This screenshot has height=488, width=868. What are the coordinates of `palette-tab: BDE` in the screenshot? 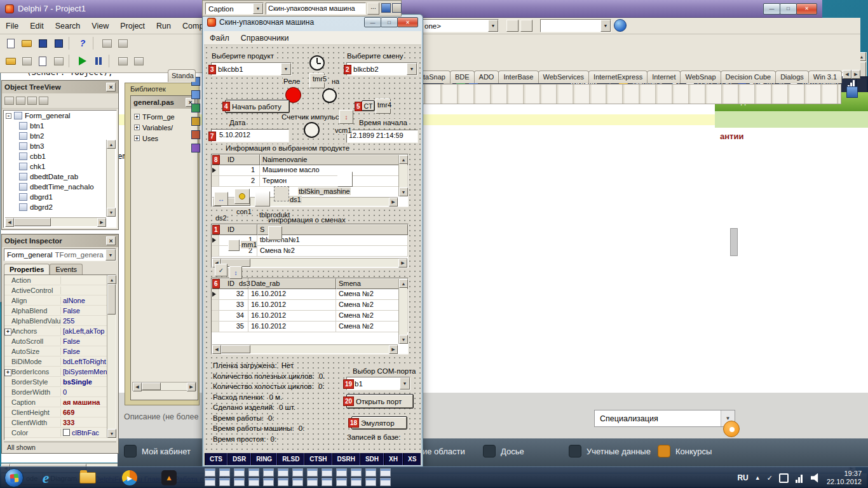 It's located at (463, 77).